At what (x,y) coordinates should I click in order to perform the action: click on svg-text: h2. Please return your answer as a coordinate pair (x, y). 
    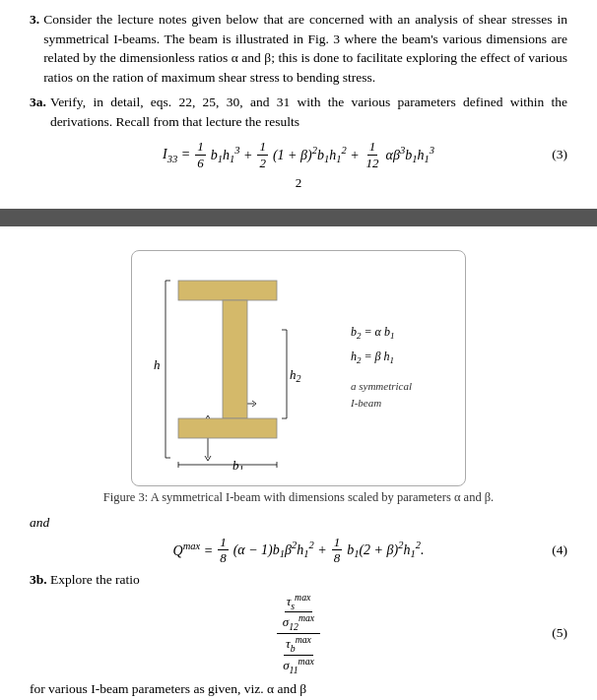
    Looking at the image, I should click on (296, 376).